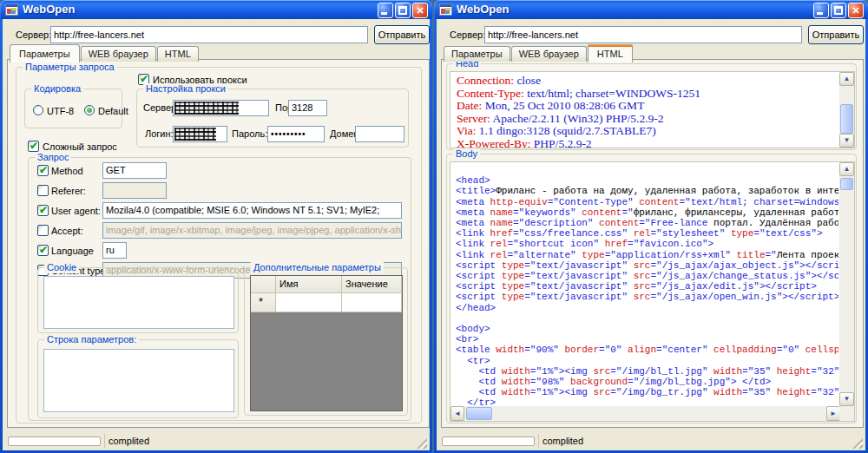 Image resolution: width=868 pixels, height=453 pixels. What do you see at coordinates (264, 303) in the screenshot?
I see `grid-new-row-marker: *` at bounding box center [264, 303].